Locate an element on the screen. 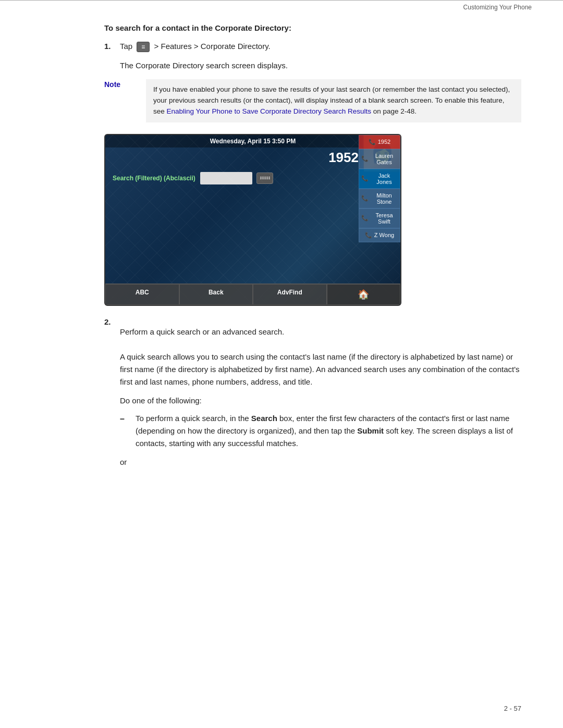 The height and width of the screenshot is (728, 563). contact-icon-teresa: 📞 is located at coordinates (365, 218).